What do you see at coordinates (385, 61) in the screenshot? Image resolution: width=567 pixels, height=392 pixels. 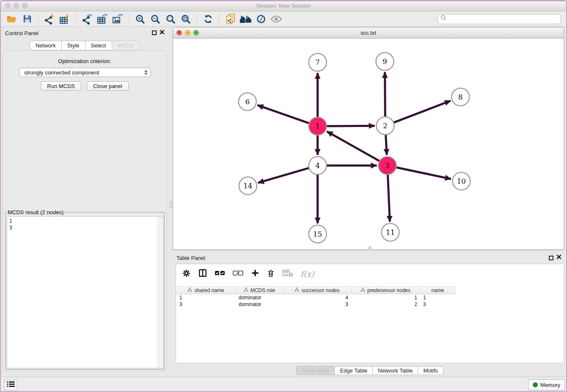 I see `node-label-9: 9` at bounding box center [385, 61].